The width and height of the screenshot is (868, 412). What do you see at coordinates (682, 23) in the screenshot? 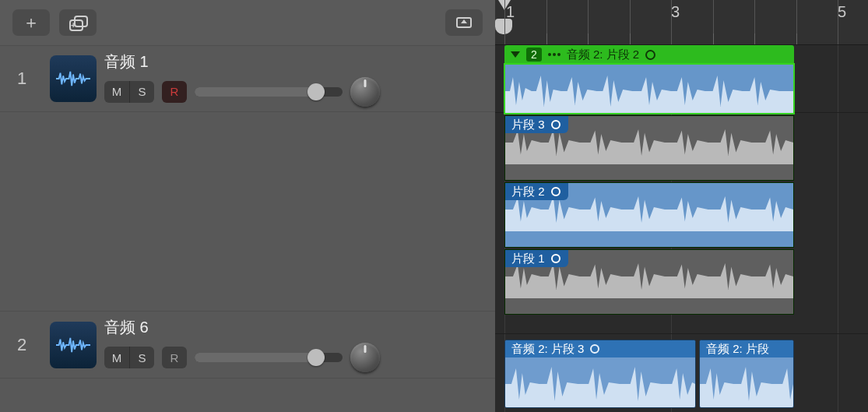
I see `timeline-ruler: 1 3 5` at bounding box center [682, 23].